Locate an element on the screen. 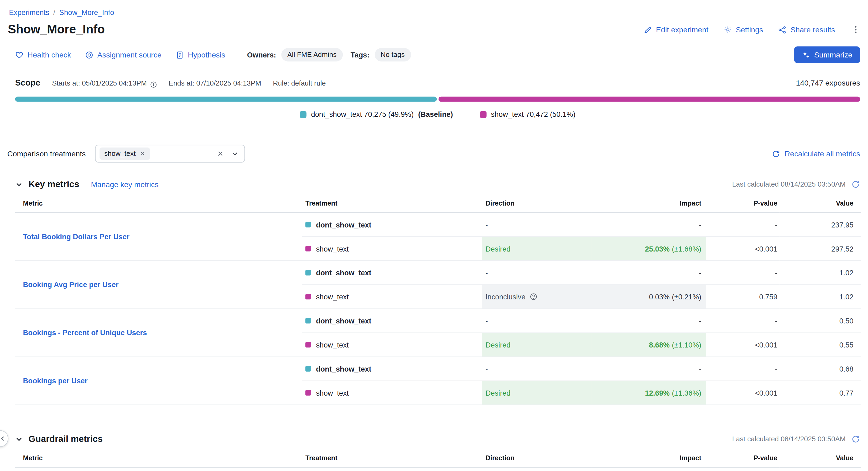  sub-toolbar: Health check Assignment source Hypothesi… is located at coordinates (434, 50).